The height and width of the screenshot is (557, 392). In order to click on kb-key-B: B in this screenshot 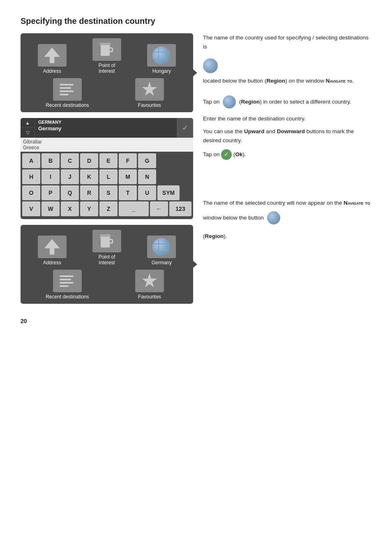, I will do `click(51, 161)`.